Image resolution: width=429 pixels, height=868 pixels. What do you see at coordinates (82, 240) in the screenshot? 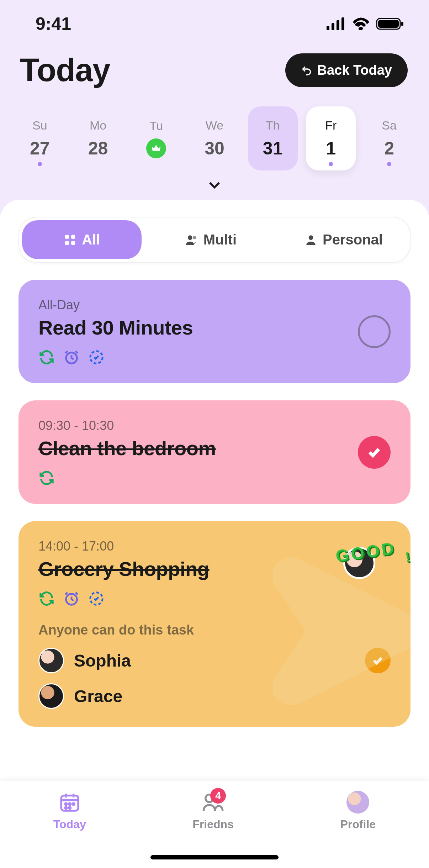
I see `filter-tab-all: All` at bounding box center [82, 240].